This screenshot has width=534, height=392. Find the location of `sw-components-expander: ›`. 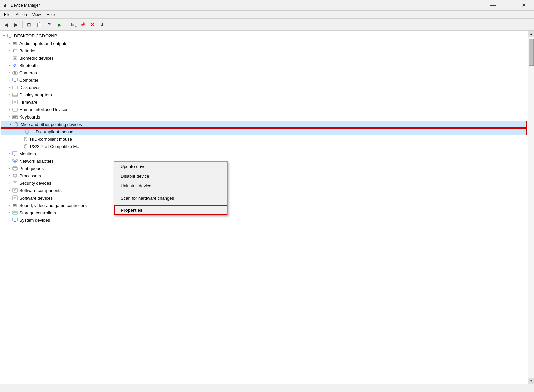

sw-components-expander: › is located at coordinates (9, 190).